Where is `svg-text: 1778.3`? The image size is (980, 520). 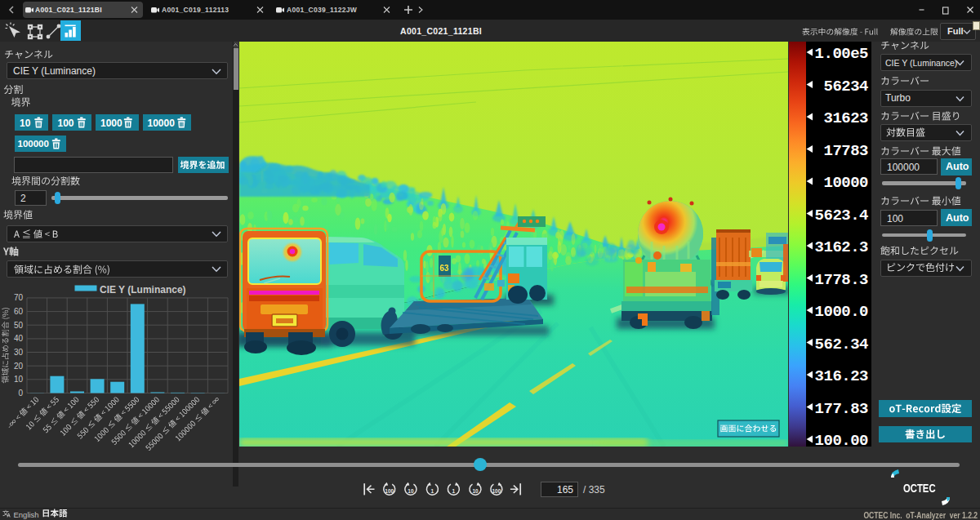
svg-text: 1778.3 is located at coordinates (842, 280).